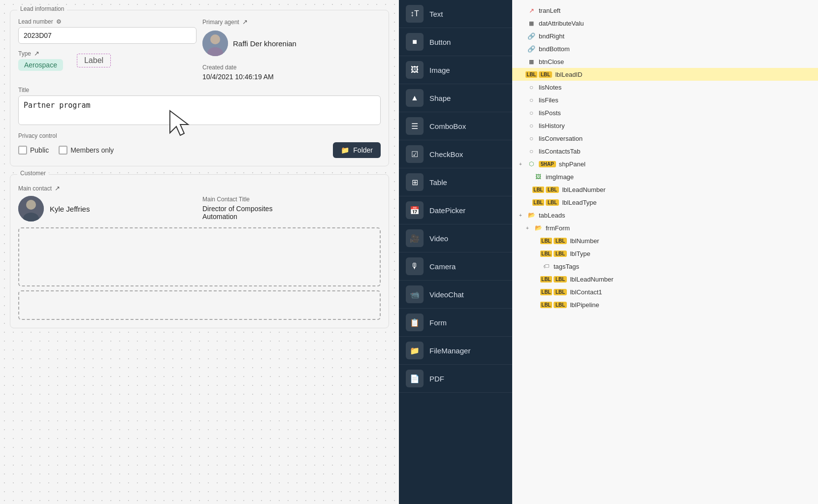 This screenshot has width=818, height=504. What do you see at coordinates (538, 189) in the screenshot?
I see `tree-icon-lblLeadNumber: LBL` at bounding box center [538, 189].